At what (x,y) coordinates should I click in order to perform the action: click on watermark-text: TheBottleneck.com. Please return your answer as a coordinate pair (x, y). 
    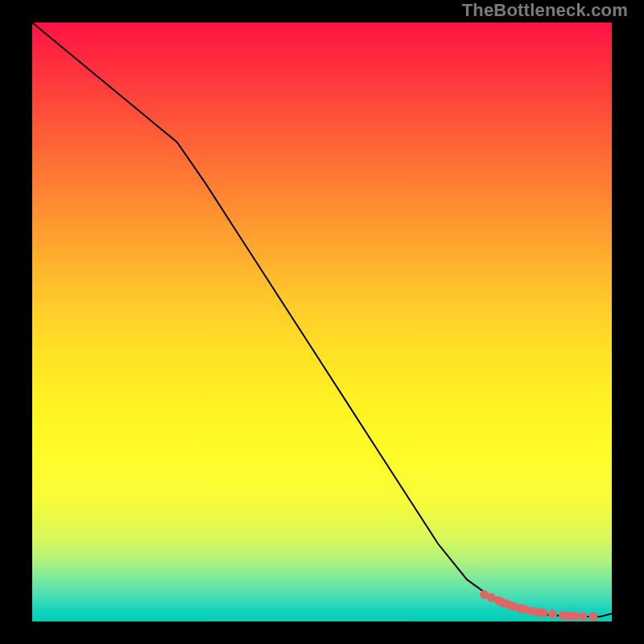
    Looking at the image, I should click on (545, 10).